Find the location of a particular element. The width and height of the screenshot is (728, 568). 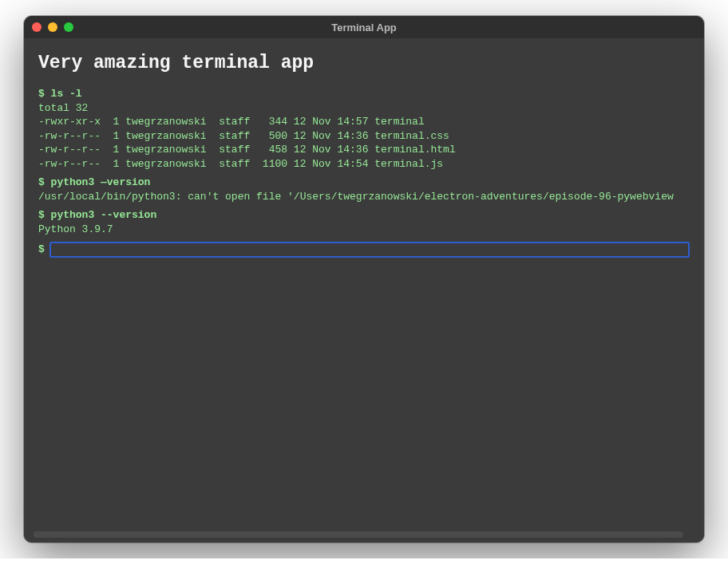

horizontal-scrollbar is located at coordinates (358, 534).